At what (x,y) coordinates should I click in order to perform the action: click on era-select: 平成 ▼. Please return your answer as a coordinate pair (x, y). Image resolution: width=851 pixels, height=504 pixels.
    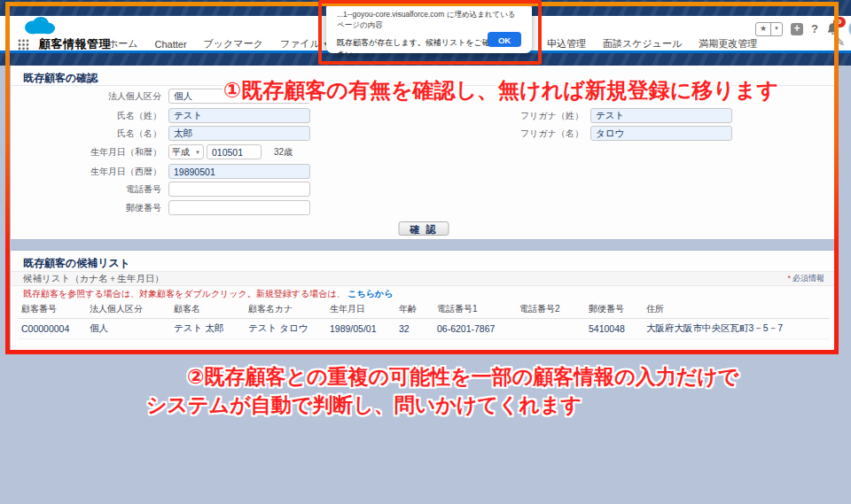
    Looking at the image, I should click on (186, 152).